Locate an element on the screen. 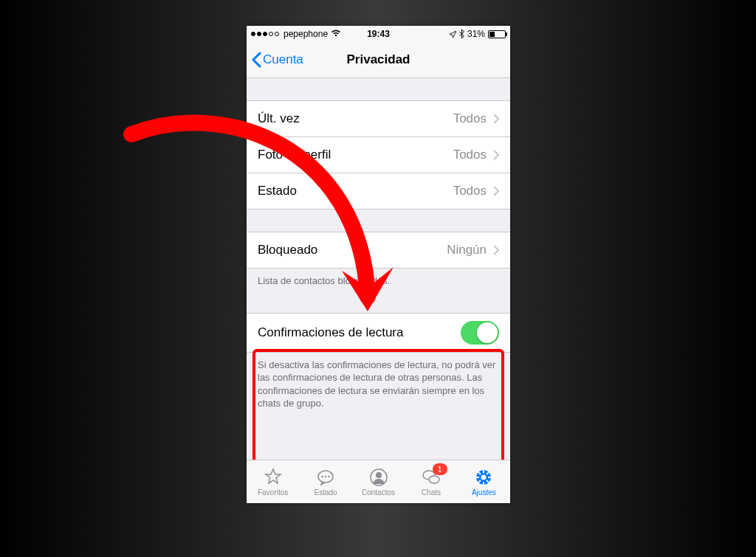 This screenshot has width=756, height=557. row-value: Ningún is located at coordinates (467, 250).